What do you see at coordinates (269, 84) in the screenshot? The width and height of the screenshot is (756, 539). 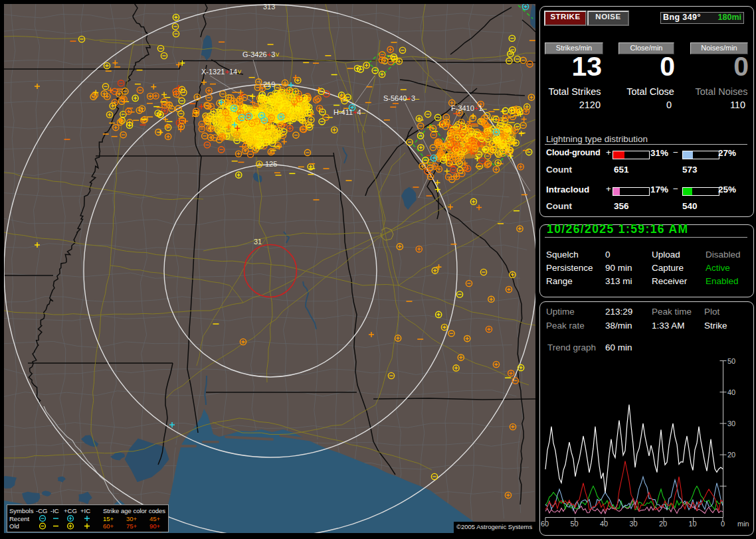 I see `svg-text: 219` at bounding box center [269, 84].